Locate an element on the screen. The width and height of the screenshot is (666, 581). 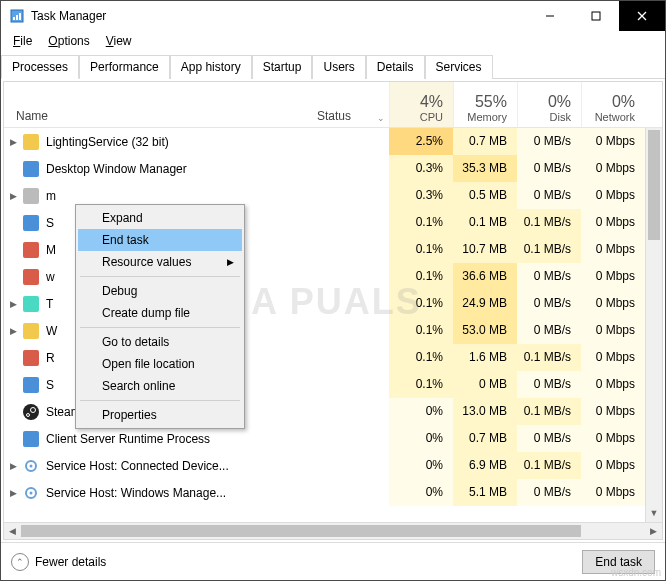
footer: ⌃ Fewer details End task is located at coordinates (333, 561).